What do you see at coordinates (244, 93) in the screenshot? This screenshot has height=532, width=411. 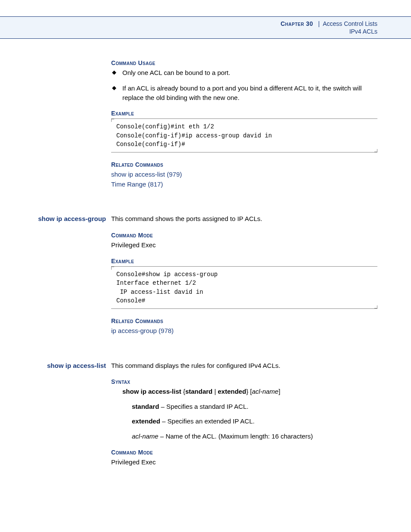 I see `usage-bullet-2: If an ACL is already bound to a port and…` at bounding box center [244, 93].